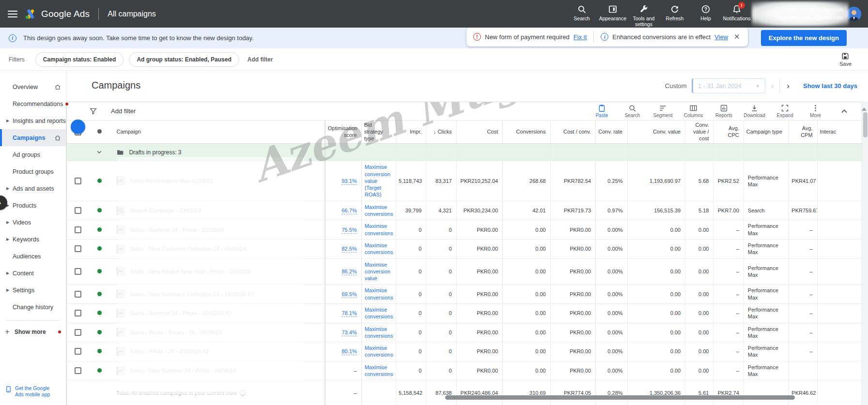  Describe the element at coordinates (33, 239) in the screenshot. I see `sidebar-item-keywords: ▶Keywords` at that location.